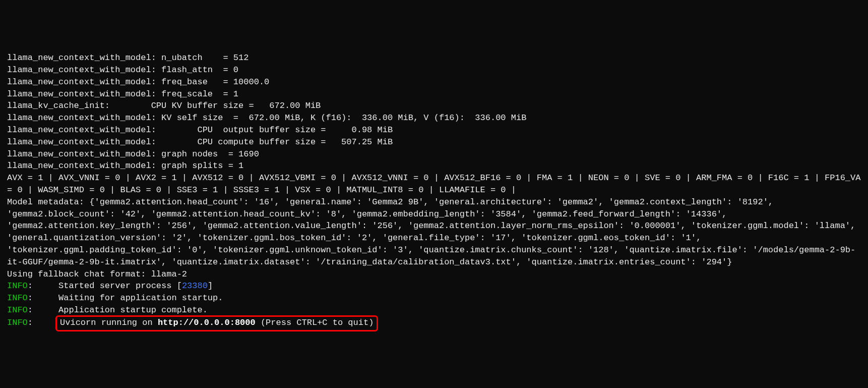  What do you see at coordinates (434, 70) in the screenshot?
I see `log-line: llama_new_context_with_model: flash_attn…` at bounding box center [434, 70].